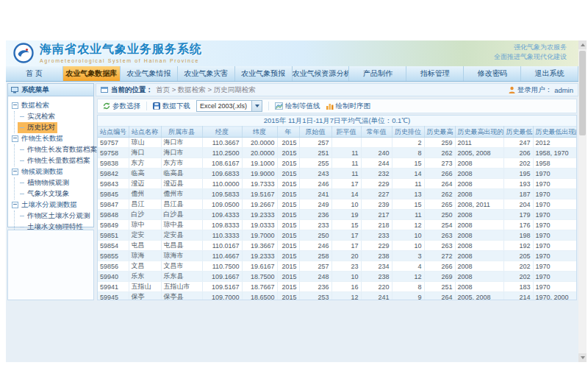 This screenshot has height=368, width=588. What do you see at coordinates (346, 287) in the screenshot?
I see `table-cell: 16` at bounding box center [346, 287].